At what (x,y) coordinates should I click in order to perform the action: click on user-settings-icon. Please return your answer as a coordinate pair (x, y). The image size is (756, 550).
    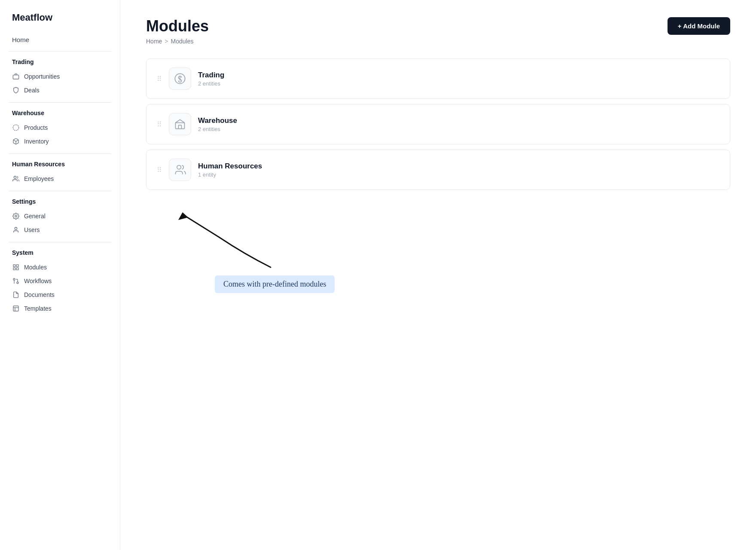
    Looking at the image, I should click on (16, 230).